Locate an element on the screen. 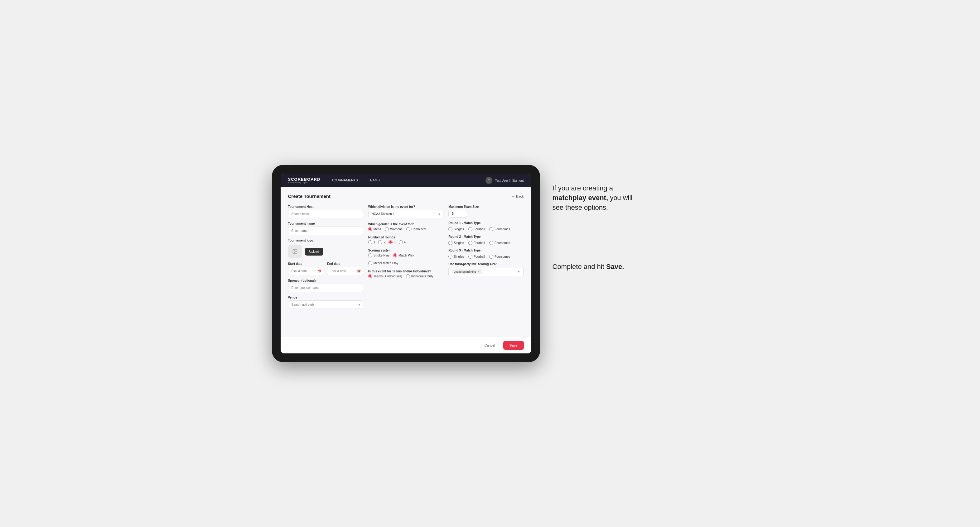 The width and height of the screenshot is (980, 527). gender-combined-label: Combined is located at coordinates (419, 229).